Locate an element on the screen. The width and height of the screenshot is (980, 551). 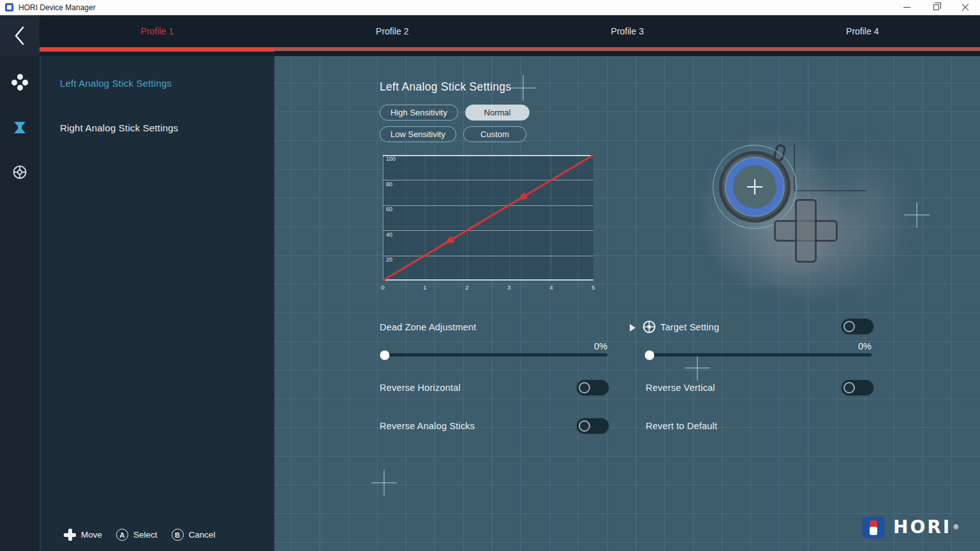
dead-zone-label: Dead Zone Adjustment is located at coordinates (428, 327).